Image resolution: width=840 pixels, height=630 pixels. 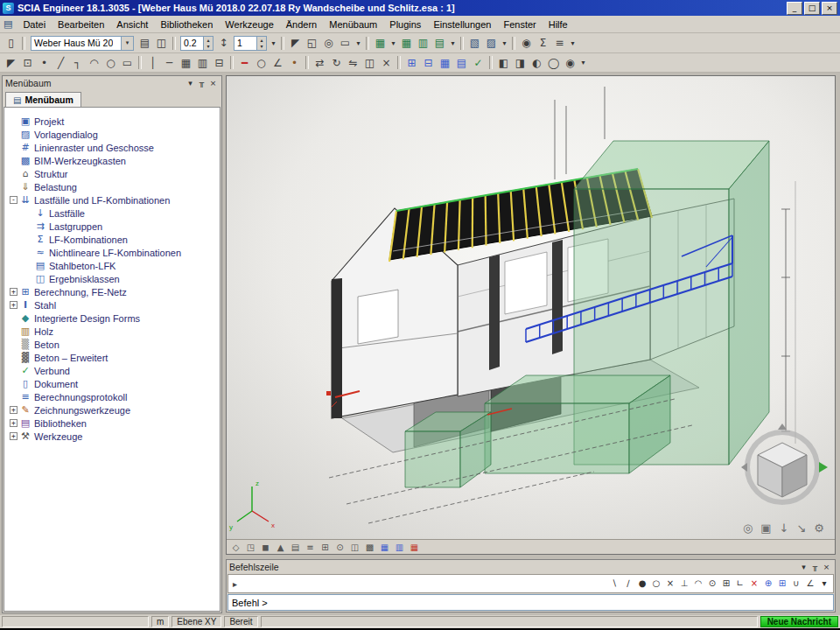 What do you see at coordinates (112, 424) in the screenshot?
I see `tree-item-bibliotheken: +▤Bibliotheken` at bounding box center [112, 424].